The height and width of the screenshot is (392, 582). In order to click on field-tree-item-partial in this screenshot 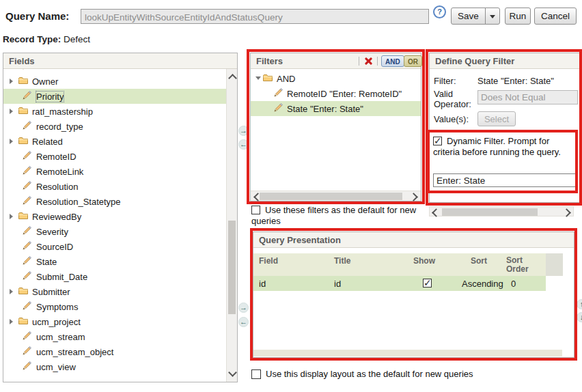, I will do `click(115, 71)`.